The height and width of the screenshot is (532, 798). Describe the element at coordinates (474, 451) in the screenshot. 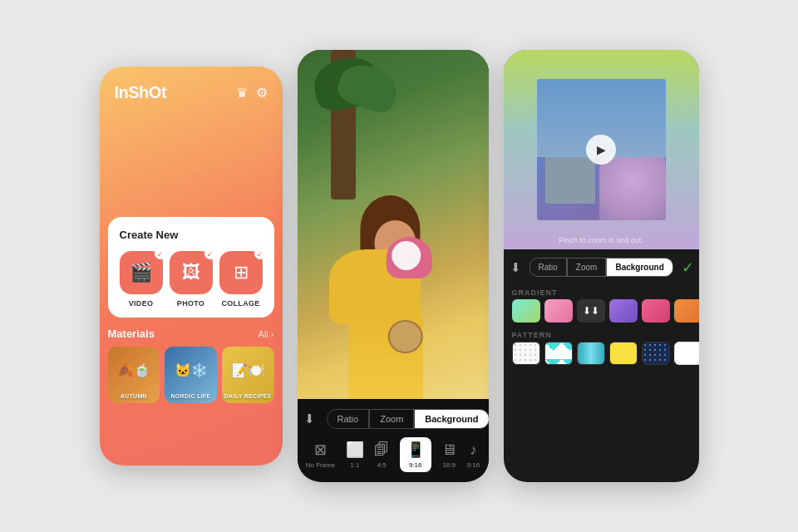

I see `frame-tiktok-icon: ♪` at that location.